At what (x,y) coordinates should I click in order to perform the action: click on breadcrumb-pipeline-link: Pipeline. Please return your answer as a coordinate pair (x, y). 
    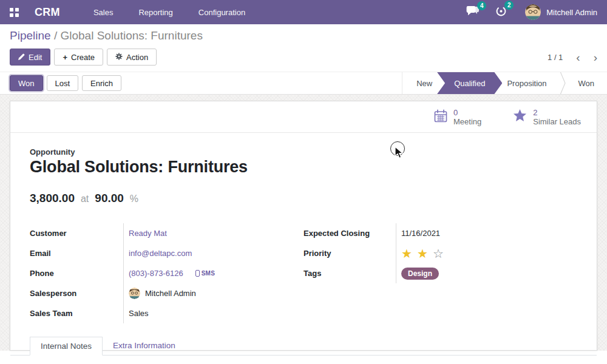
    Looking at the image, I should click on (30, 35).